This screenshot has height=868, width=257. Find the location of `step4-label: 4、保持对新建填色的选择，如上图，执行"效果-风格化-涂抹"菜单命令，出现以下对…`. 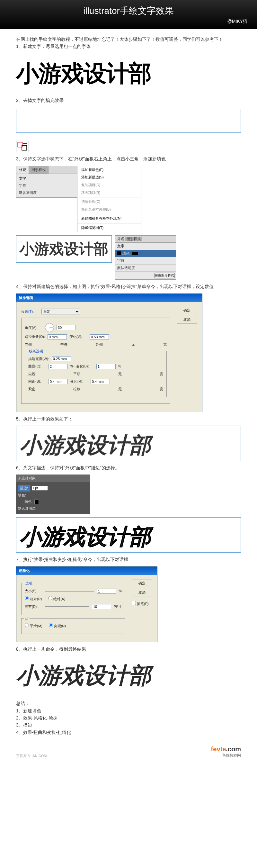

step4-label: 4、保持对新建填色的选择，如上图，执行"效果-风格化-涂抹"菜单命令，出现以下对… is located at coordinates (129, 286).